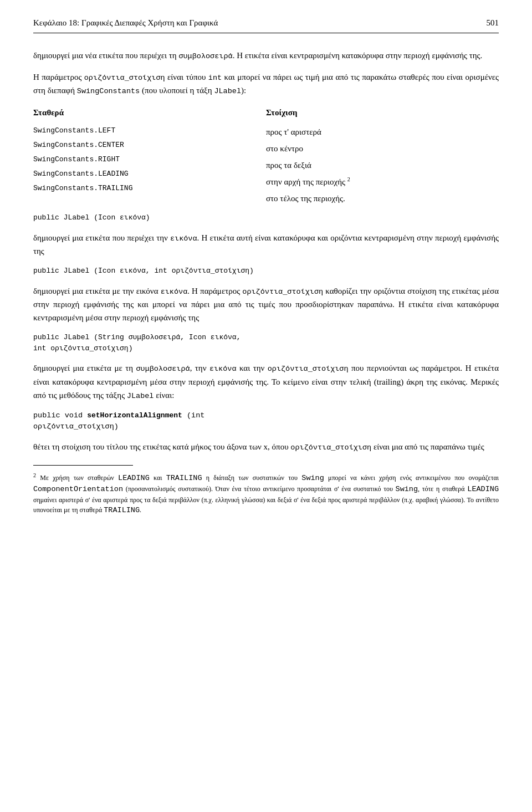  What do you see at coordinates (266, 156) in the screenshot?
I see `constants-table: Σταθερά SwingConstants.LEFT SwingConstan…` at bounding box center [266, 156].